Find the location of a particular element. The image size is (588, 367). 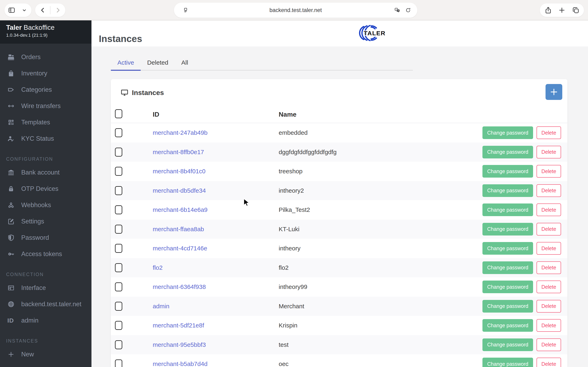

sidebar-item-inventory: Inventory is located at coordinates (46, 73).